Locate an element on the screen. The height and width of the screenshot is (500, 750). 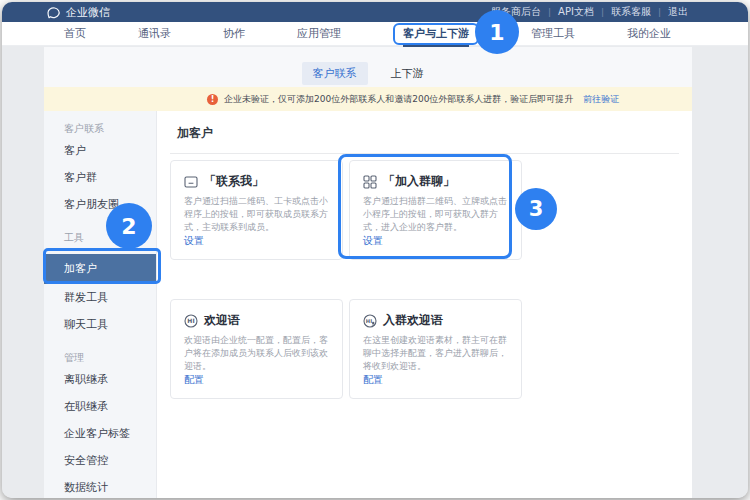
card-description: 欢迎语由企业统一配置，配置后，客户将在添加成员为联系人后收到该欢迎语。 is located at coordinates (256, 354).